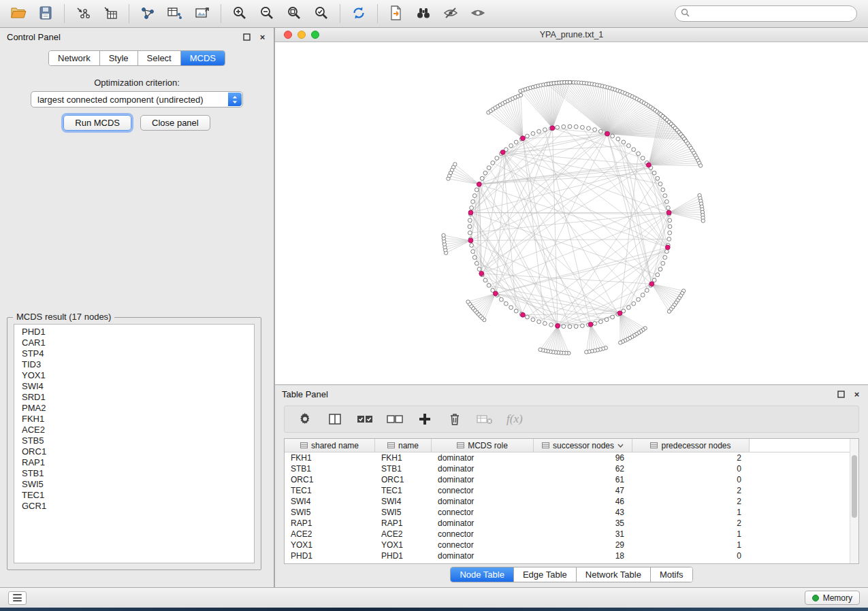  What do you see at coordinates (148, 14) in the screenshot?
I see `new-network-button` at bounding box center [148, 14].